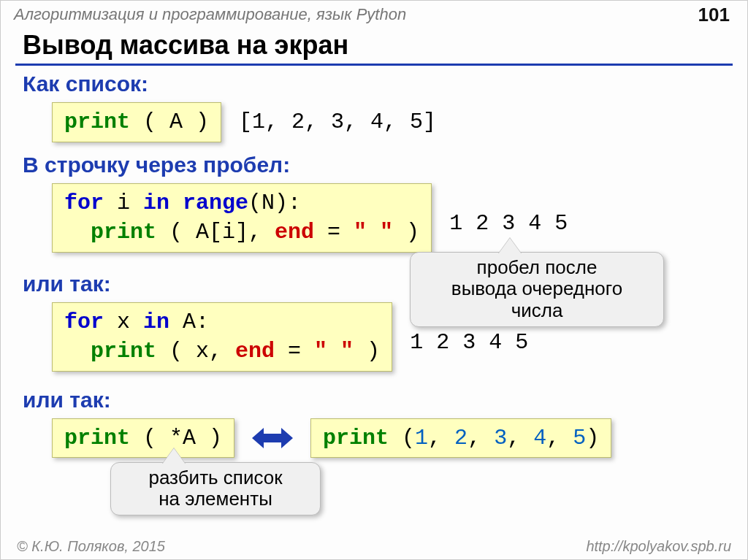 The height and width of the screenshot is (560, 748). What do you see at coordinates (169, 122) in the screenshot?
I see `code-text: ( A )` at bounding box center [169, 122].